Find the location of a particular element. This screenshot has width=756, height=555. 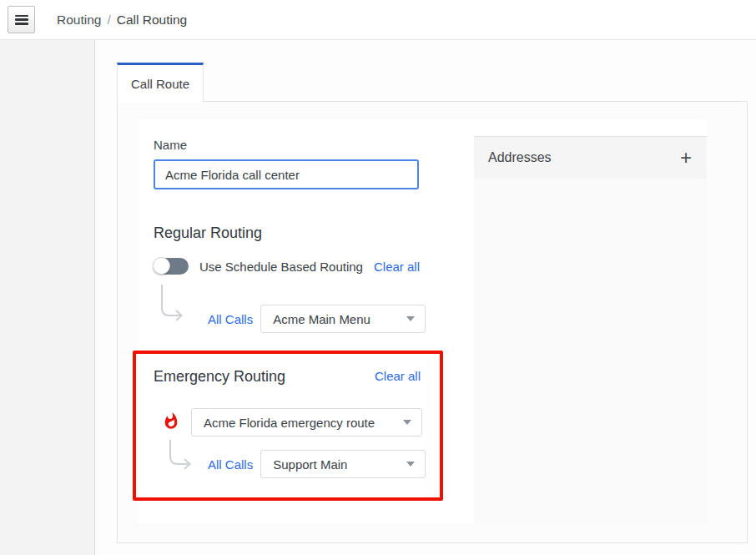

flame-icon is located at coordinates (171, 421).